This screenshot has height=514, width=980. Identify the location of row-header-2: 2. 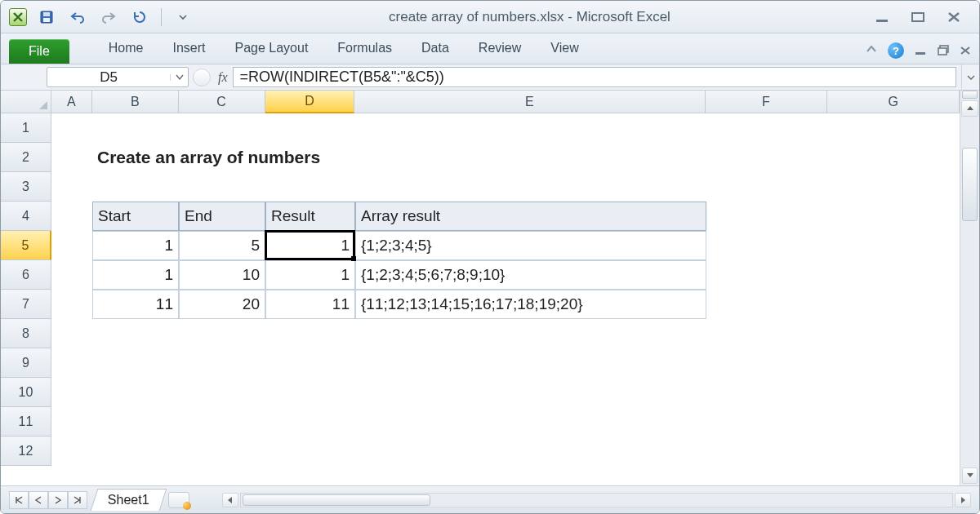
(26, 157).